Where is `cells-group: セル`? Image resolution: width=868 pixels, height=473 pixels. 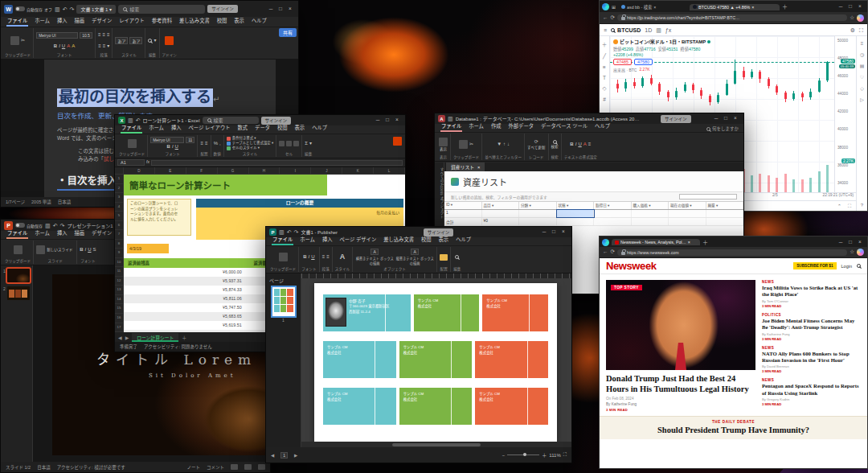 cells-group: セル is located at coordinates (289, 146).